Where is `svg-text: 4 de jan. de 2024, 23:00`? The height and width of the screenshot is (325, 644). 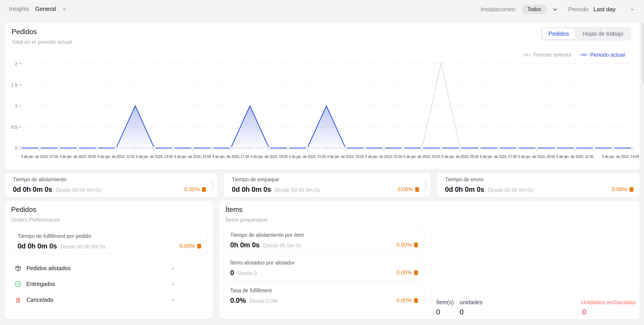
svg-text: 4 de jan. de 2024, 23:00 is located at coordinates (346, 157).